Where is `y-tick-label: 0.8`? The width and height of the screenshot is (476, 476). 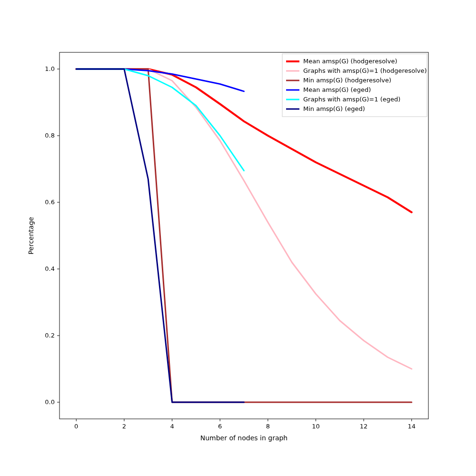
y-tick-label: 0.8 is located at coordinates (50, 135).